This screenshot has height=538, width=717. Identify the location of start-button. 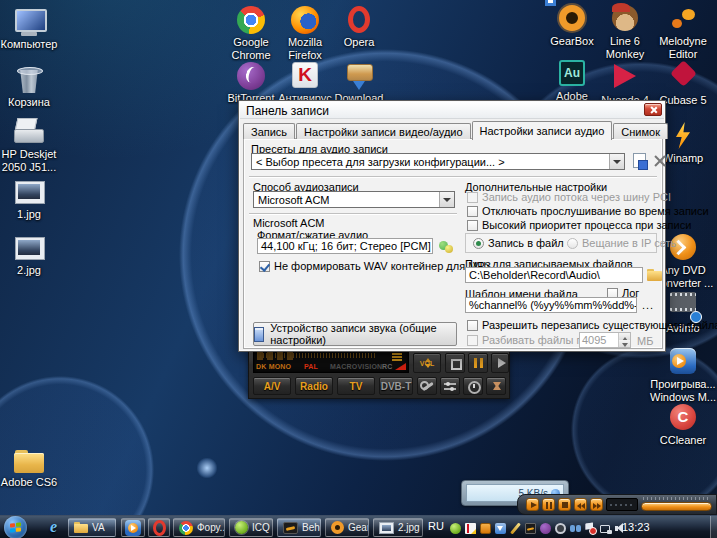
(16, 527).